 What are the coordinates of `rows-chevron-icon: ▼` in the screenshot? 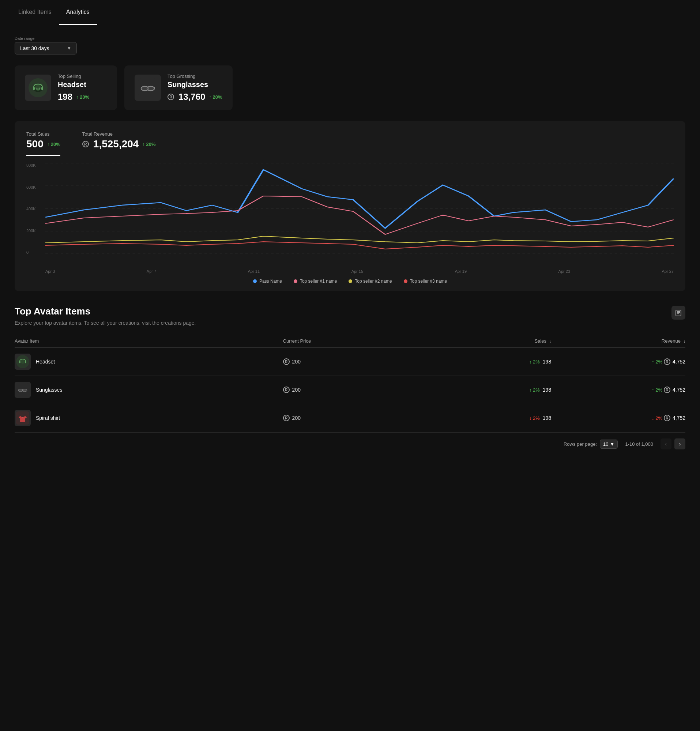 It's located at (612, 444).